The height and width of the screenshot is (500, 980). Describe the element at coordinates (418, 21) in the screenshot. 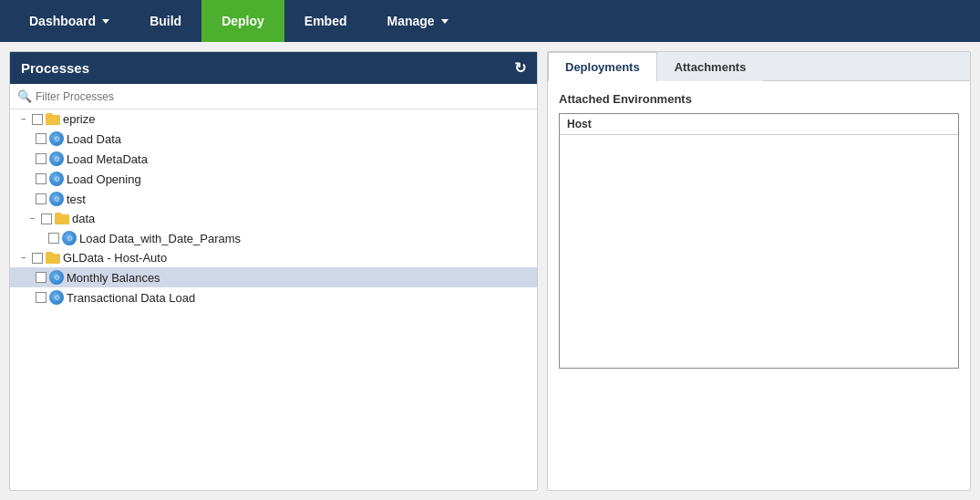

I see `nav-manage: Manage` at that location.